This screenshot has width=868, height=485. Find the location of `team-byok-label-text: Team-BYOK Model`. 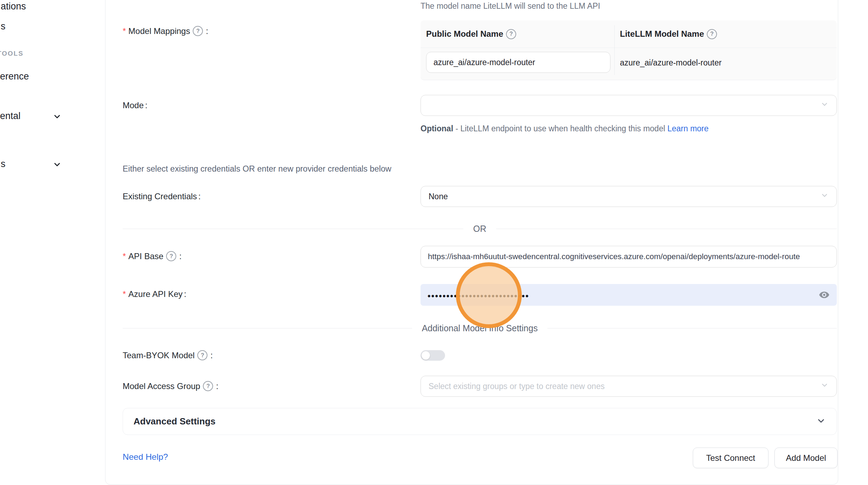

team-byok-label-text: Team-BYOK Model is located at coordinates (158, 355).